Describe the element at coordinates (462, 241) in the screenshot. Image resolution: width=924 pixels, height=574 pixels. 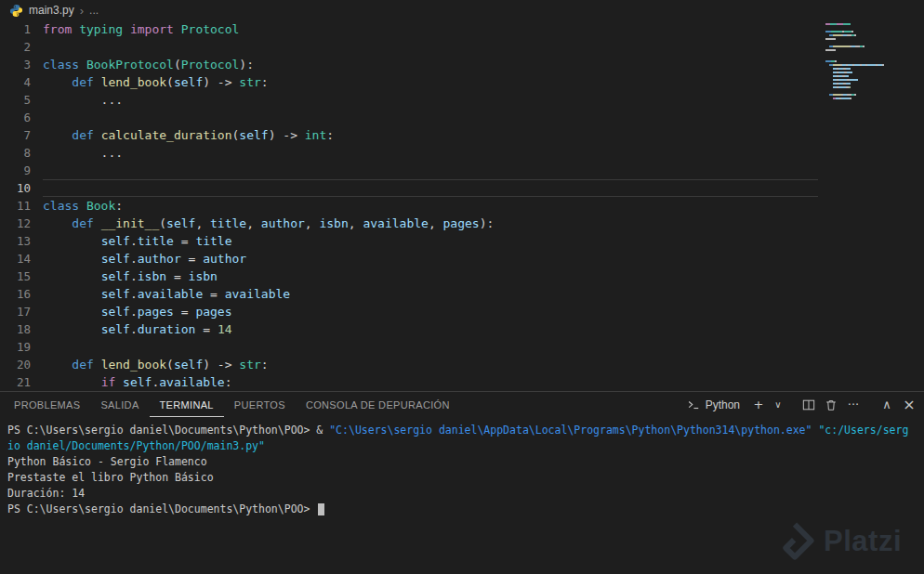
I see `code-line: 13 self.title = title` at that location.